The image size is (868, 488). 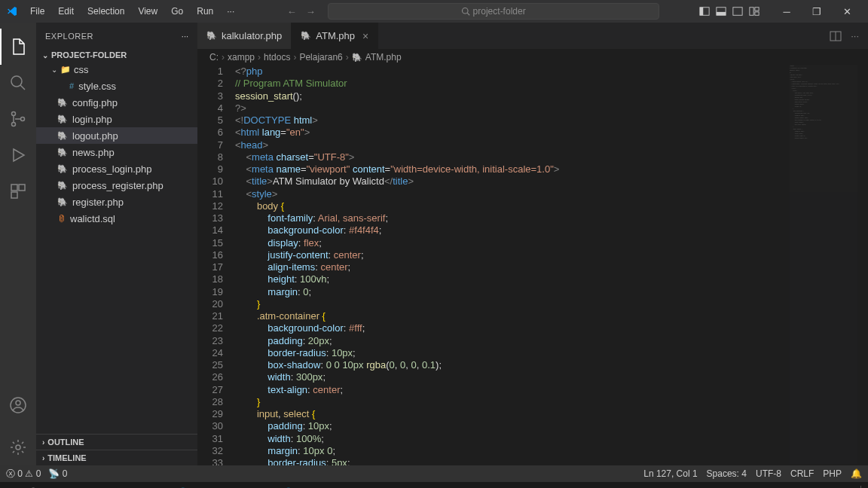 I want to click on file-process_login-php: 🐘process_login.php, so click(x=117, y=169).